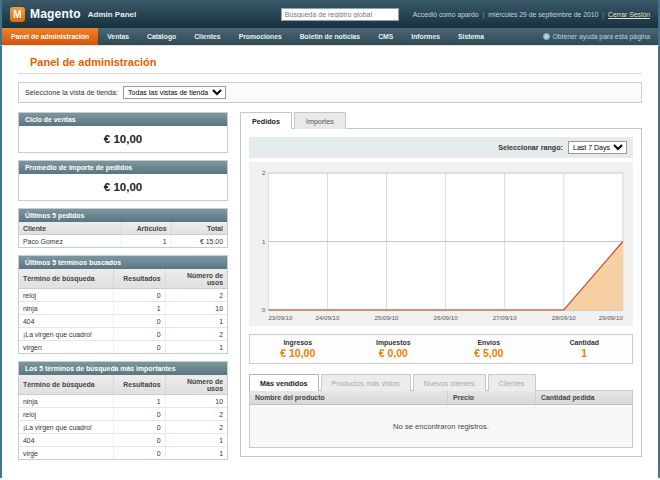  What do you see at coordinates (328, 318) in the screenshot?
I see `svg-text: 24/09/10` at bounding box center [328, 318].